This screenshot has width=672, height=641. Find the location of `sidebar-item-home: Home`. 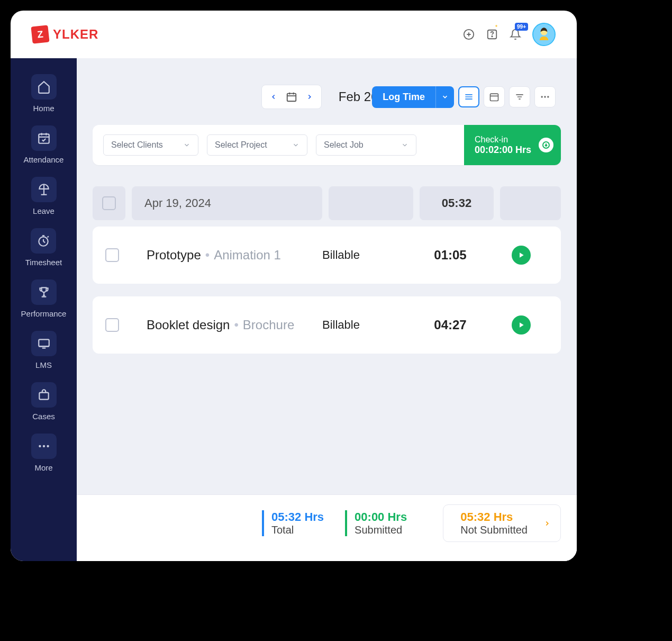

sidebar-item-home: Home is located at coordinates (44, 93).